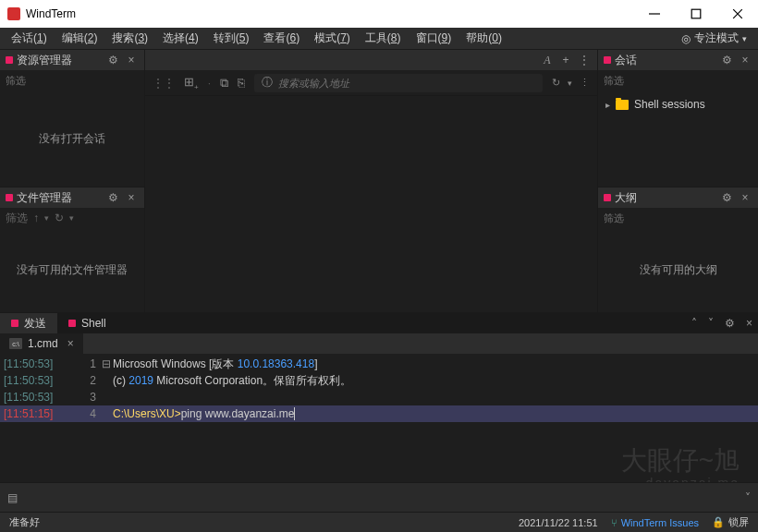 Image resolution: width=758 pixels, height=532 pixels. I want to click on app-logo, so click(14, 14).